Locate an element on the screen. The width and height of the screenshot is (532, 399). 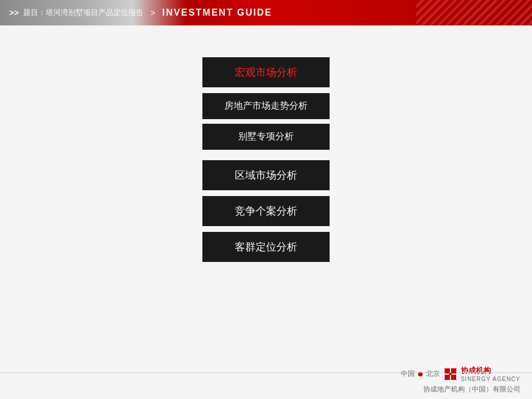
header-arrows: >> is located at coordinates (14, 13).